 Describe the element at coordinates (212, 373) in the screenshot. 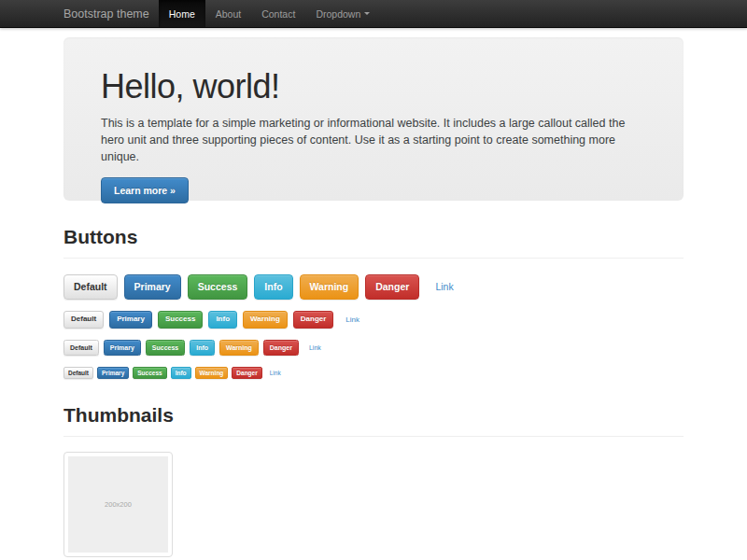

I see `button-warning-xs: Warning` at that location.